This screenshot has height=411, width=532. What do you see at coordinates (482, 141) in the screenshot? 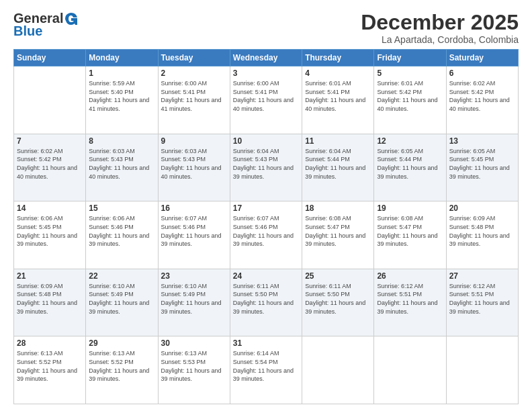
I see `day-number: 13` at bounding box center [482, 141].